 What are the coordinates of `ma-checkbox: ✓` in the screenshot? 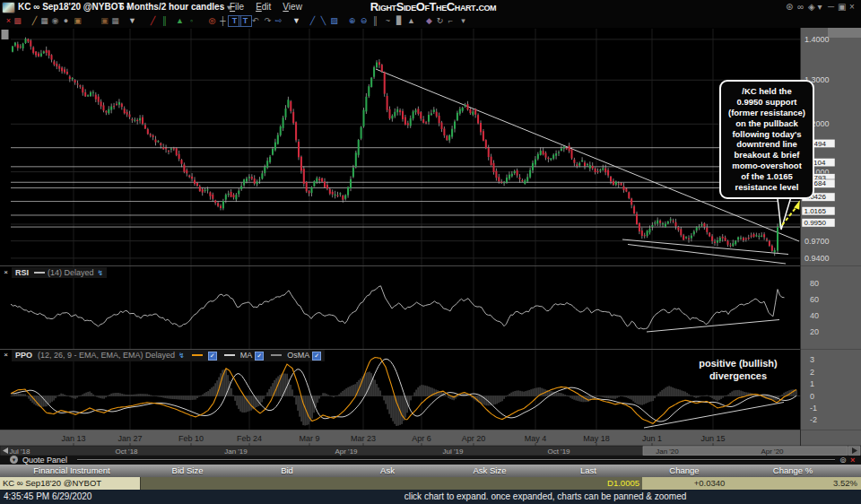 It's located at (259, 356).